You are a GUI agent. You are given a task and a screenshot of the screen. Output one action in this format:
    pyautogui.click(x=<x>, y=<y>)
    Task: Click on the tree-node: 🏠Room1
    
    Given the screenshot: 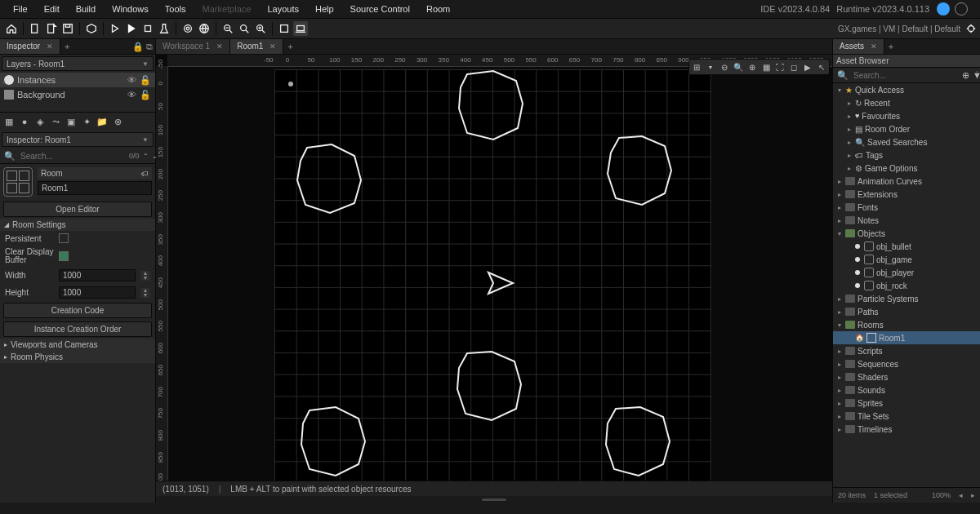 What is the action you would take?
    pyautogui.click(x=906, y=338)
    